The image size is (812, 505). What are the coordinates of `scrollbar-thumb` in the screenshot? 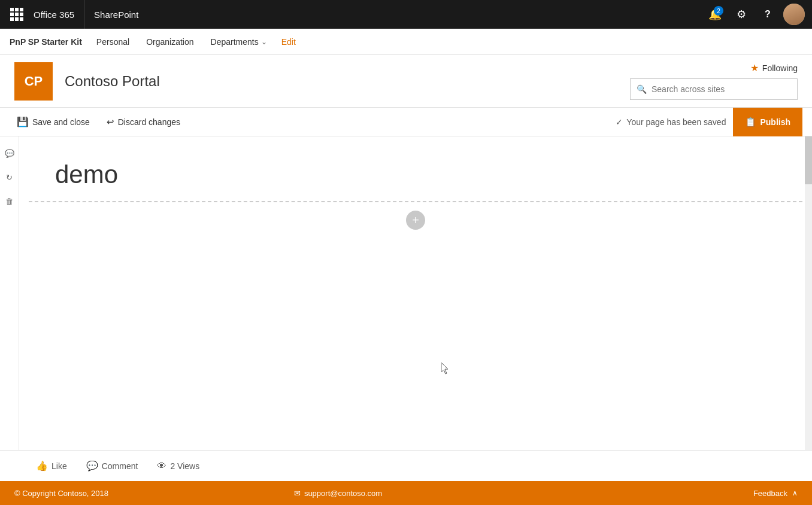 It's located at (808, 160).